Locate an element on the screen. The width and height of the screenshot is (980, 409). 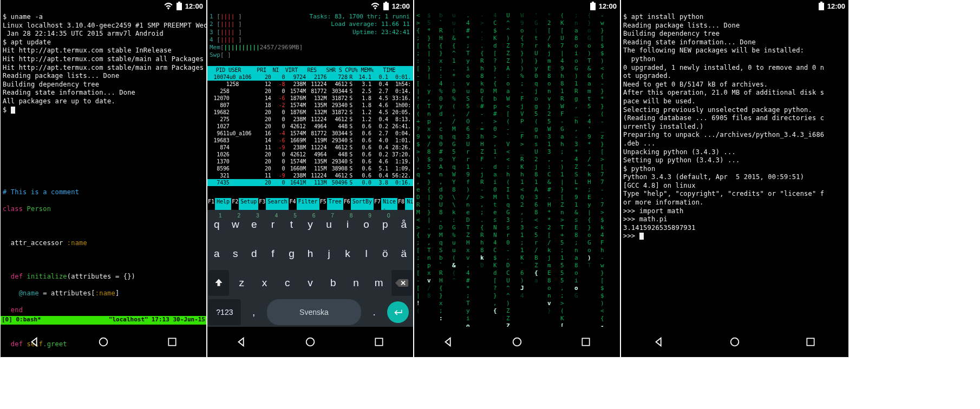
process-row: 321 11-9 238M11224 4612S 0.60.4 56:22. is located at coordinates (310, 175).